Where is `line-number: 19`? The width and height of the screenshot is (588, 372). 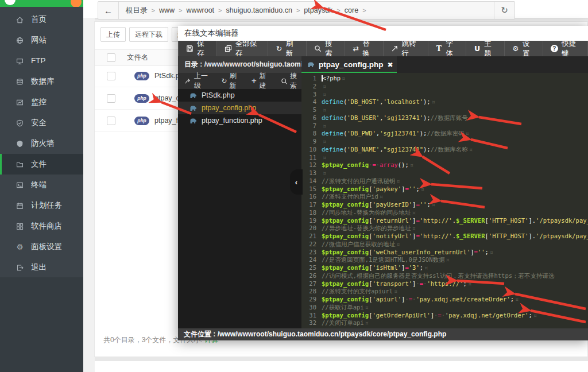
line-number: 19 is located at coordinates (311, 221).